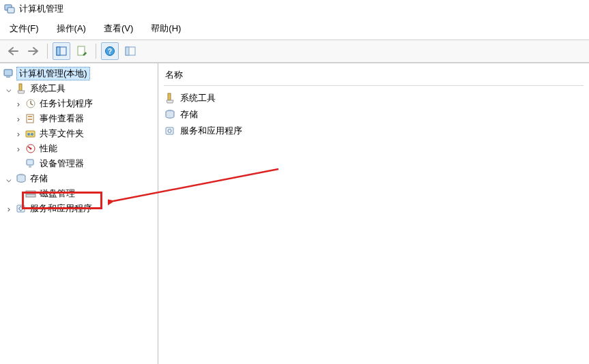 The image size is (589, 364). I want to click on tree-node-device-manager: 设备管理器, so click(79, 164).